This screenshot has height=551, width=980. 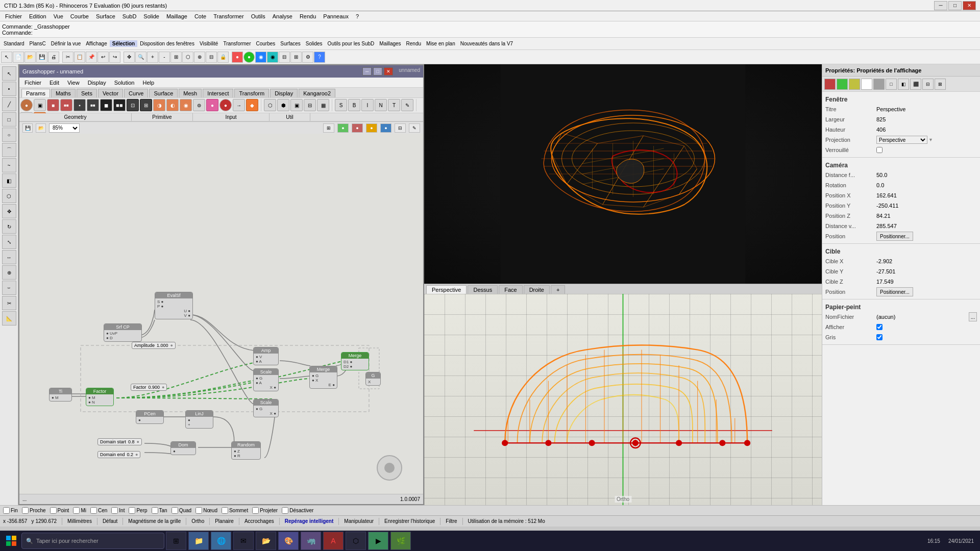 I want to click on toolbar-mise-en-plan: Mise en plan, so click(x=441, y=44).